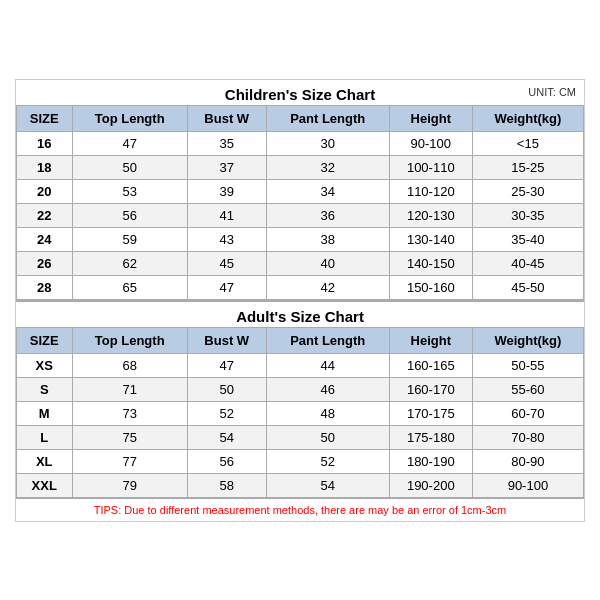 This screenshot has height=600, width=600. I want to click on size-cell: 16, so click(45, 143).